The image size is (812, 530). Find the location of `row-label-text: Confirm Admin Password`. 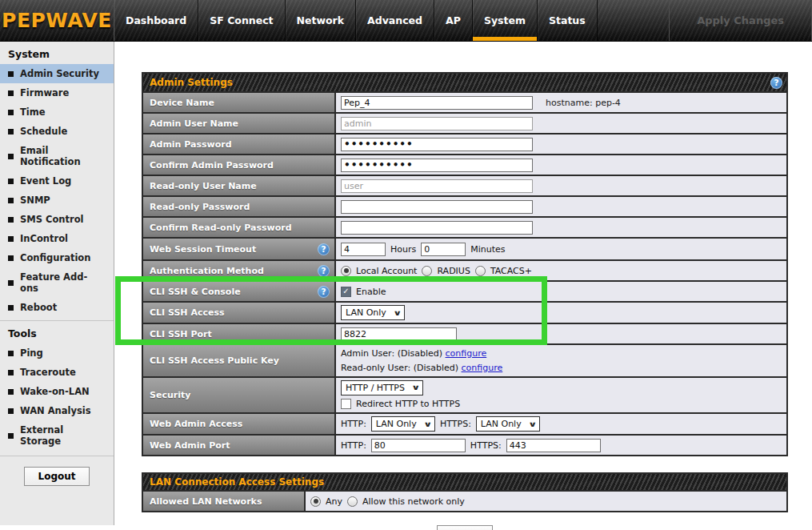

row-label-text: Confirm Admin Password is located at coordinates (211, 165).